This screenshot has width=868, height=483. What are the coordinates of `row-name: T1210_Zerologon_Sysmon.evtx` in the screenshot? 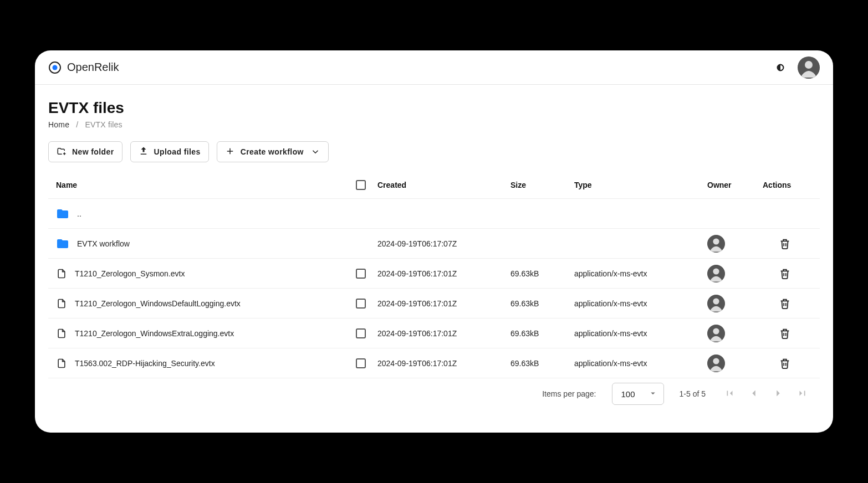 It's located at (130, 274).